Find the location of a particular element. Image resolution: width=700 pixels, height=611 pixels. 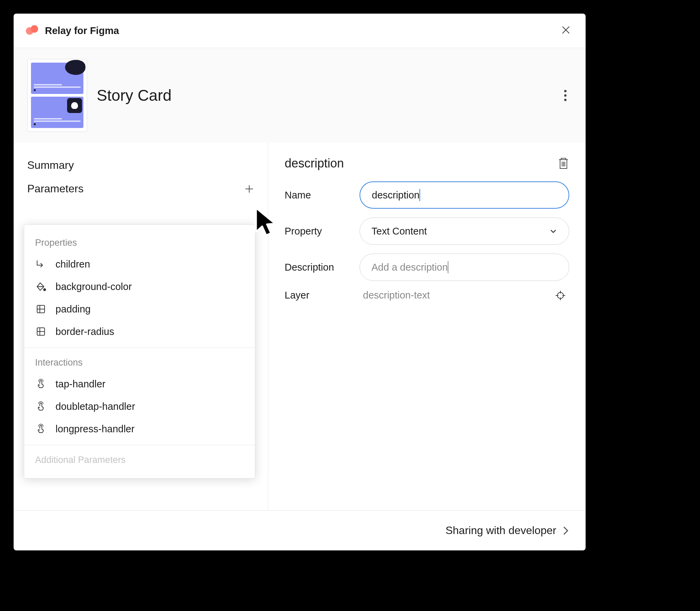

popover-item-doubletap-handler: doubletap-handler is located at coordinates (140, 406).